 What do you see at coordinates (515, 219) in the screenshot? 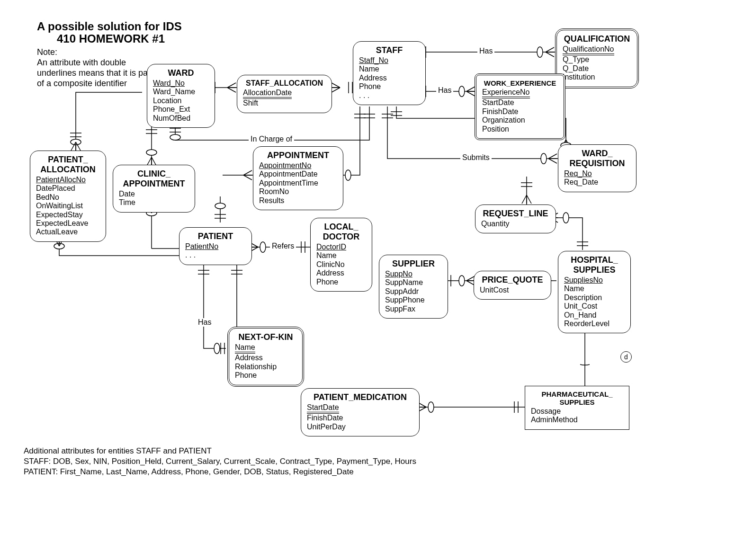
I see `entity-request-line: REQUEST_LINE Quantity` at bounding box center [515, 219].